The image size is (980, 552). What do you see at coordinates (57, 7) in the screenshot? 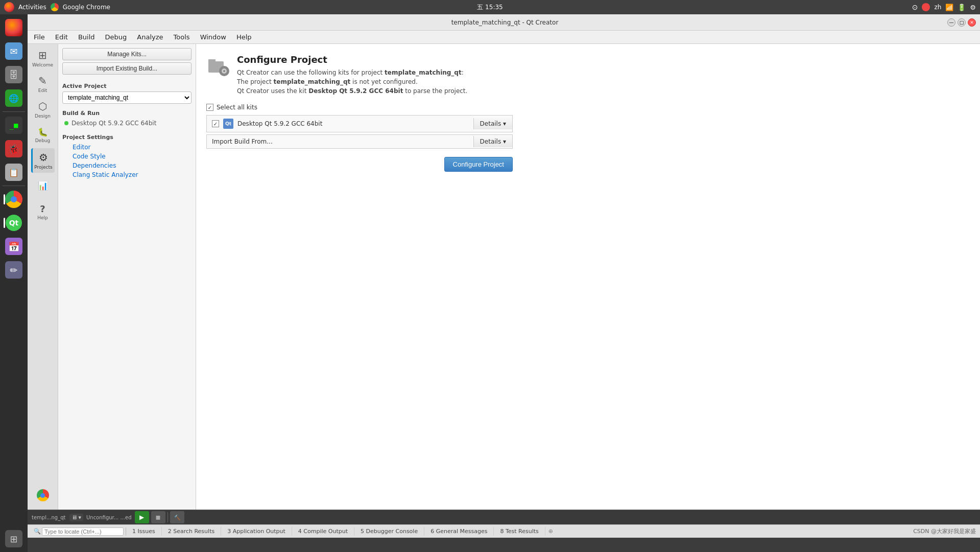
I see `system-bar-left: Activities Google Chrome` at bounding box center [57, 7].